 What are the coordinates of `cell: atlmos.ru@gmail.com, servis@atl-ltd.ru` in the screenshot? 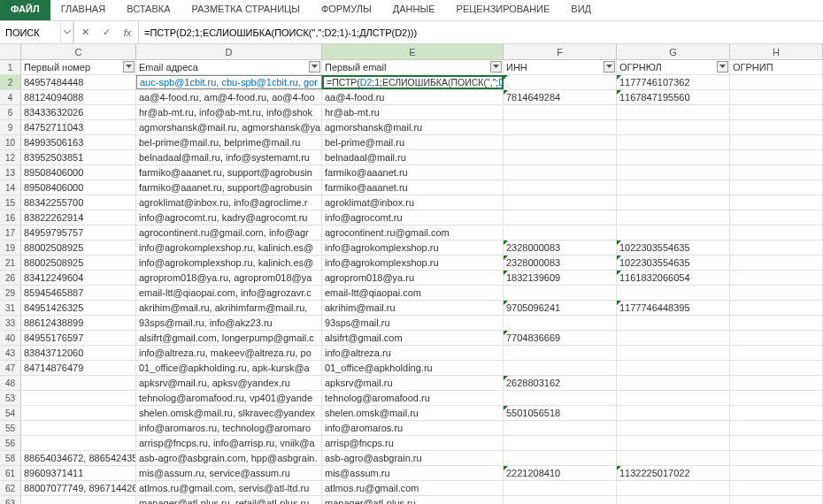 It's located at (229, 488).